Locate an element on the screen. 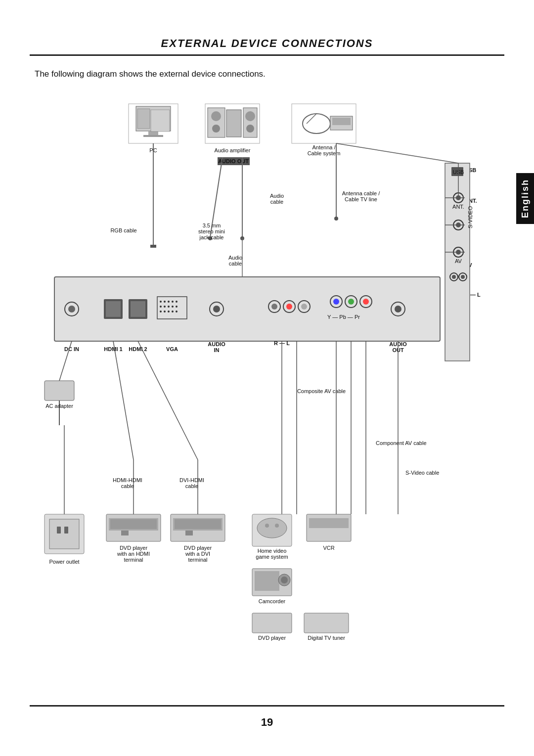  svg-text: VCR is located at coordinates (328, 548).